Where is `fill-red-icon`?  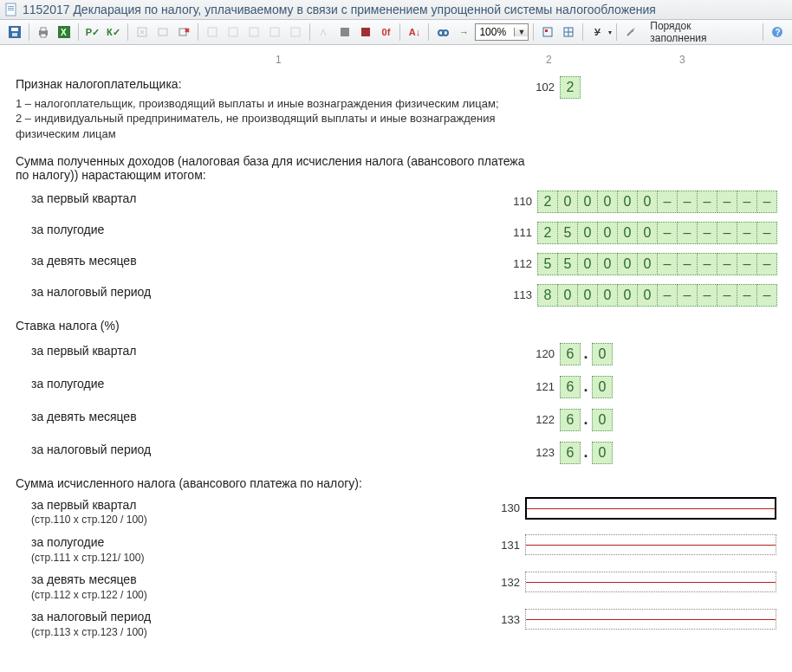 fill-red-icon is located at coordinates (366, 32).